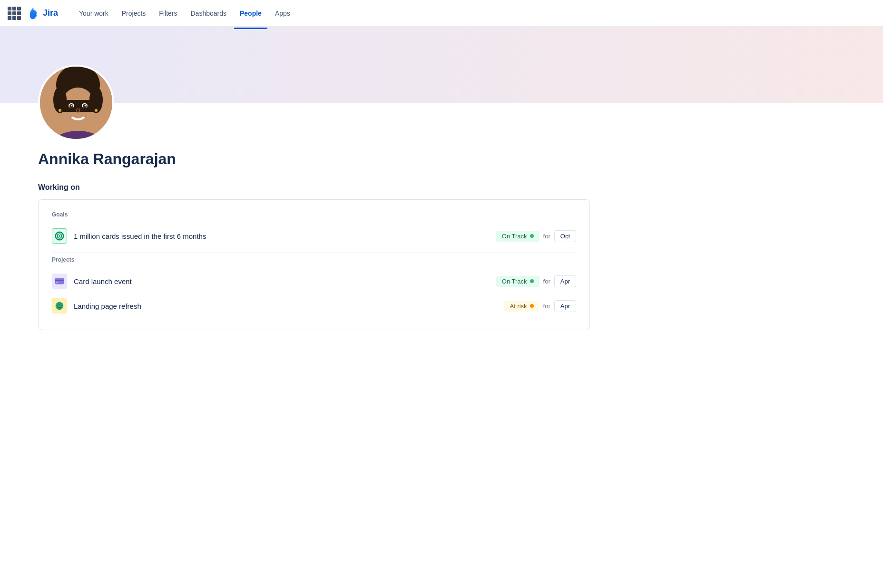  I want to click on nav-people: People, so click(251, 13).